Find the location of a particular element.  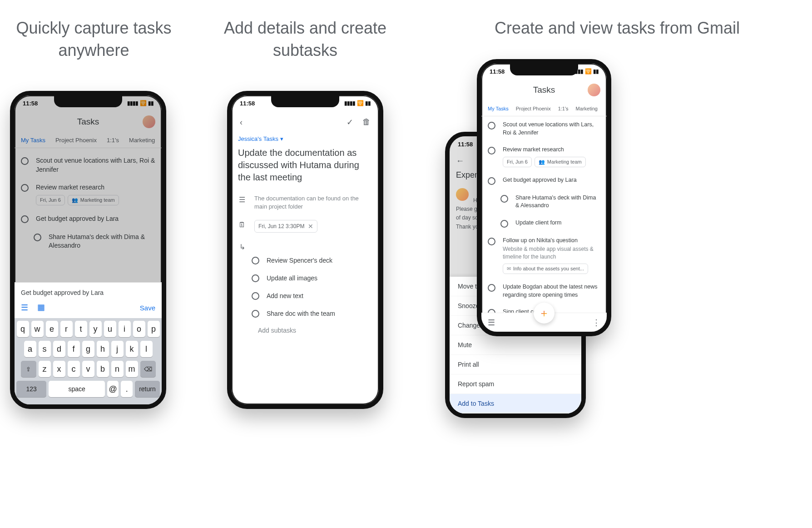

delete-icon: 🗑 is located at coordinates (366, 122).